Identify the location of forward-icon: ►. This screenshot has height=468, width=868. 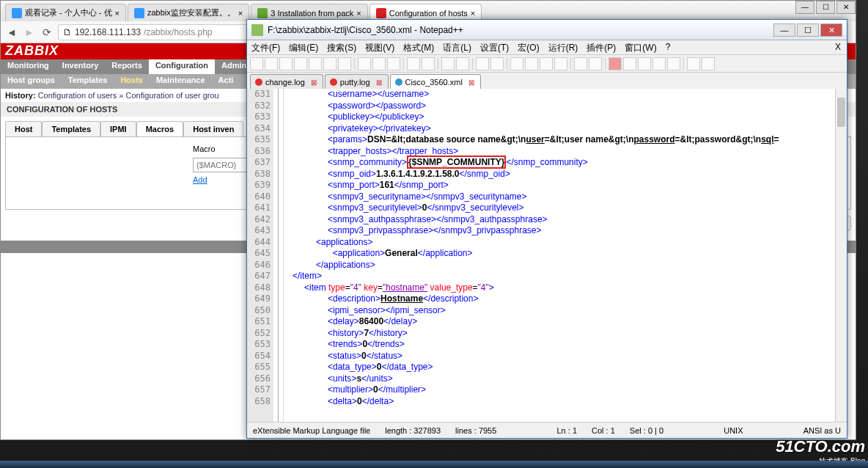
(29, 32).